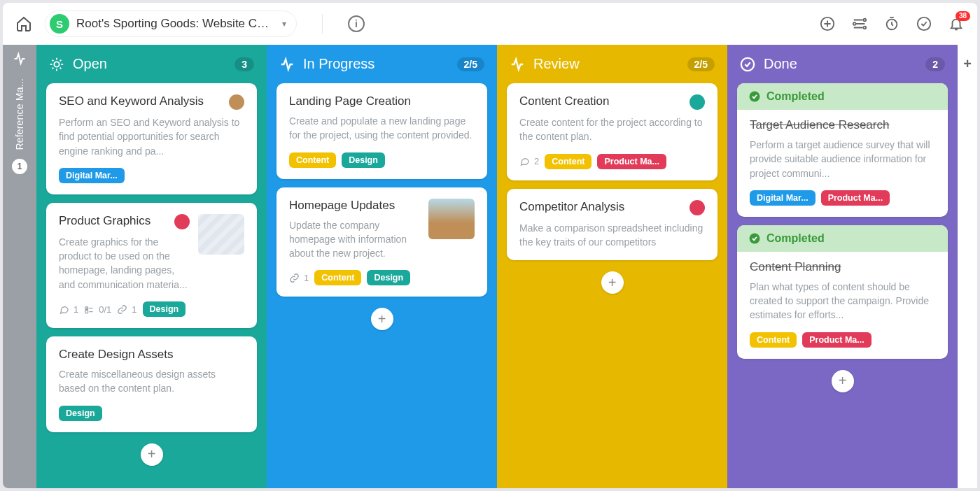 The width and height of the screenshot is (980, 491). What do you see at coordinates (151, 137) in the screenshot?
I see `card-description: Perform an SEO and Keyword analysis to f…` at bounding box center [151, 137].